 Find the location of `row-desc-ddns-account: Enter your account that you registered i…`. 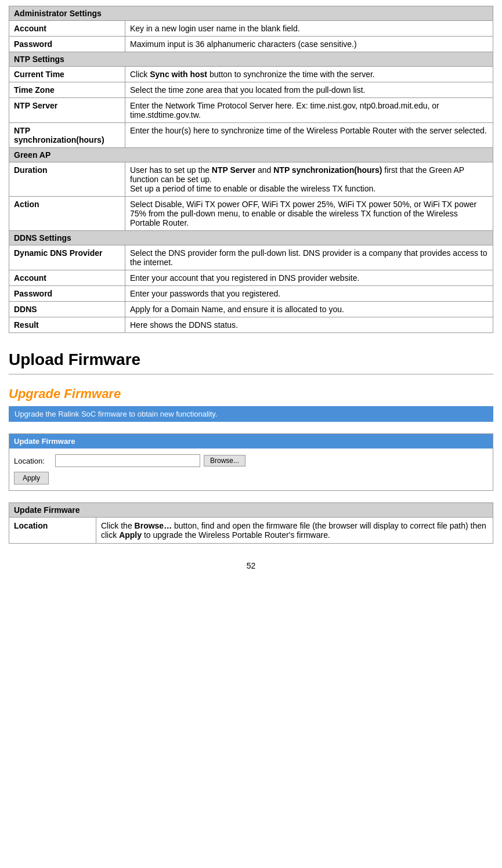

row-desc-ddns-account: Enter your account that you registered i… is located at coordinates (309, 279).